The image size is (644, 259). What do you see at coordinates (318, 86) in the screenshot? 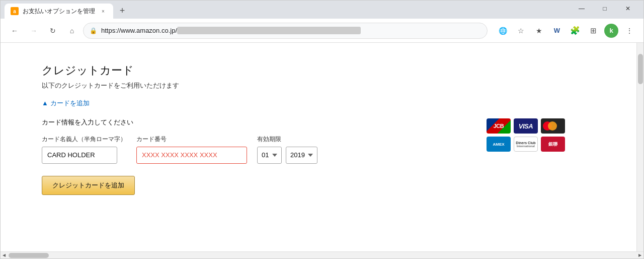
I see `section-subtitle: 以下のクレジットカードをご利用いただけます` at bounding box center [318, 86].